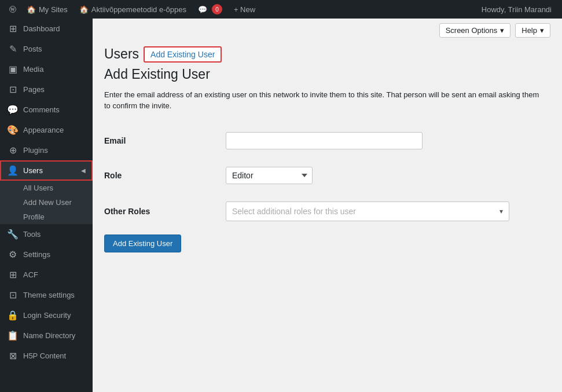  Describe the element at coordinates (47, 9) in the screenshot. I see `my-sites-menu: 🏠 My Sites` at that location.